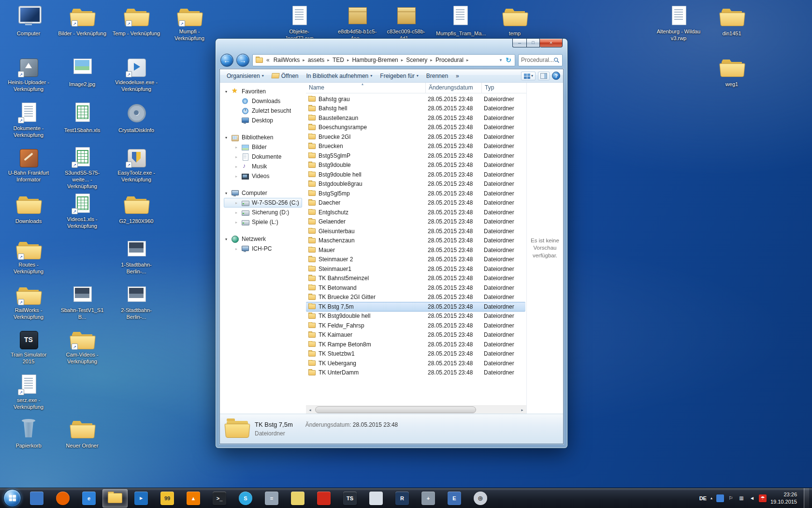 The height and width of the screenshot is (508, 812). Describe the element at coordinates (416, 109) in the screenshot. I see `file-row-bahstg-hell: Bahstg hell28.05.2015 23:48Dateiordner` at that location.